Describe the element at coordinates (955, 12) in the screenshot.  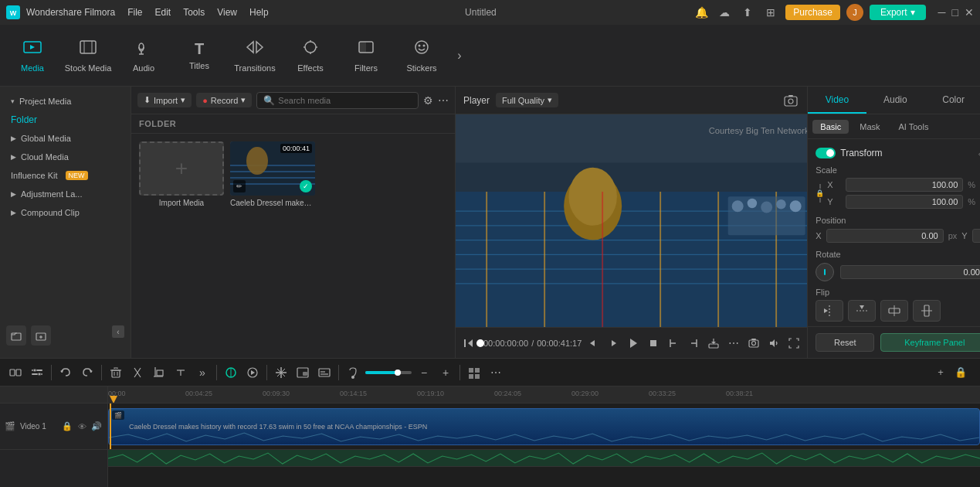
I see `maximize-button: □` at that location.